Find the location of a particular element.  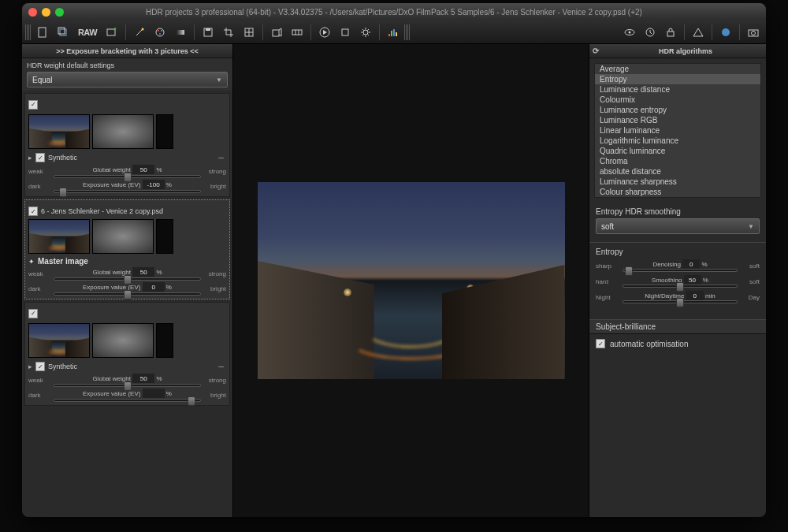

toolbar-grip is located at coordinates (28, 32).